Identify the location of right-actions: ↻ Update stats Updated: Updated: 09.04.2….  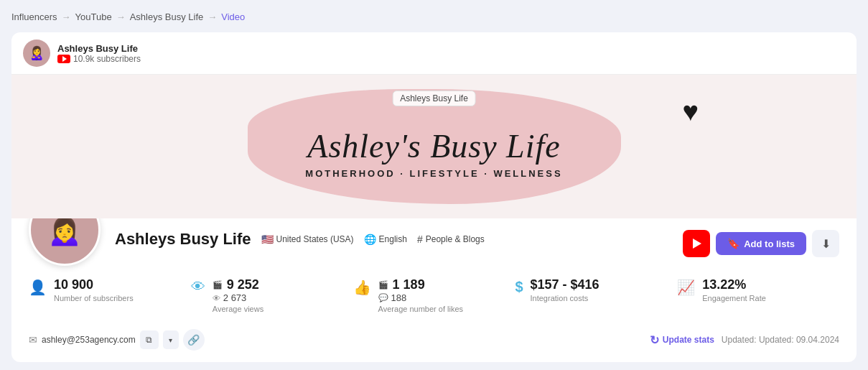
(745, 341).